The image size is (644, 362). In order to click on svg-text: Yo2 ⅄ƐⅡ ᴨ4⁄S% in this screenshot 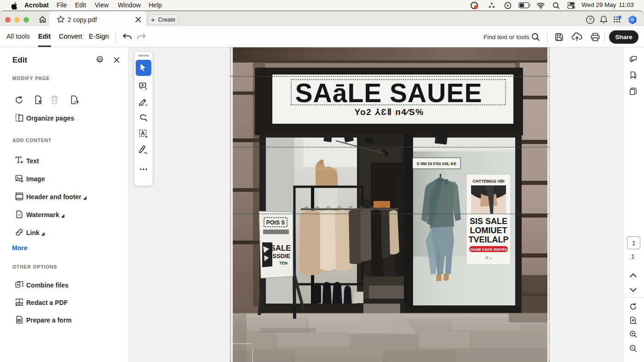, I will do `click(389, 112)`.